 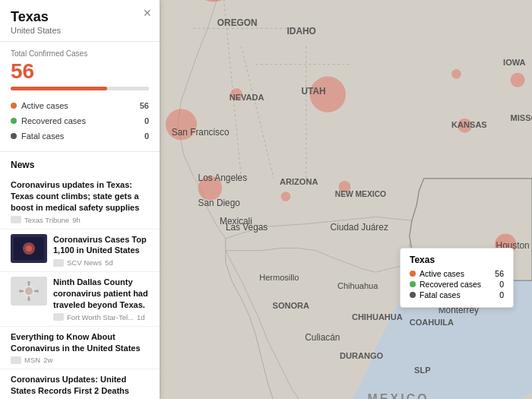 I want to click on map-tooltip: Texas Active cases 56 Recovered cases 0 …, so click(x=457, y=278).